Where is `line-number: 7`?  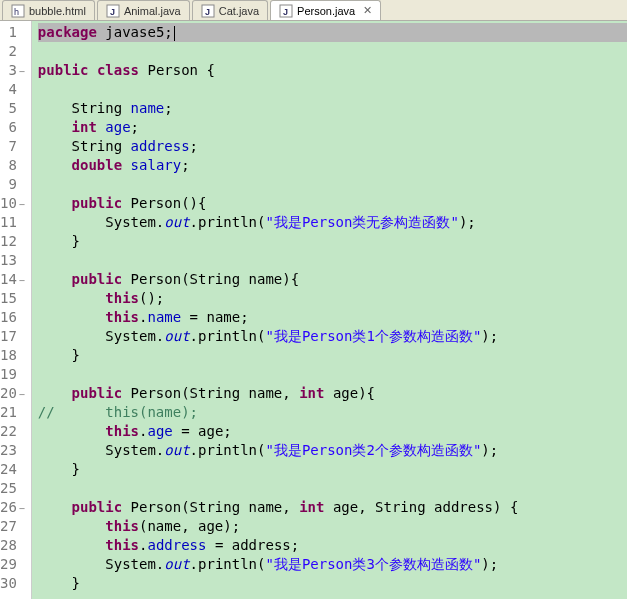 line-number: 7 is located at coordinates (14, 146).